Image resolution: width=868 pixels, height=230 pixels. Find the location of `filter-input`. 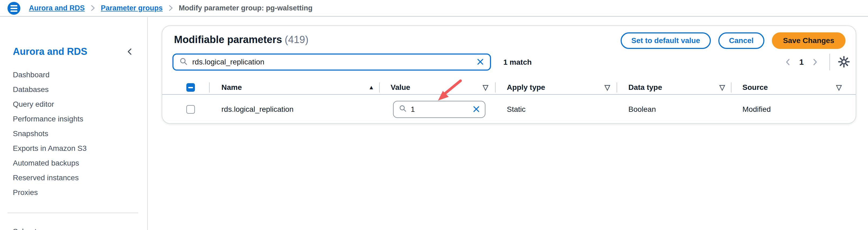

filter-input is located at coordinates (334, 62).